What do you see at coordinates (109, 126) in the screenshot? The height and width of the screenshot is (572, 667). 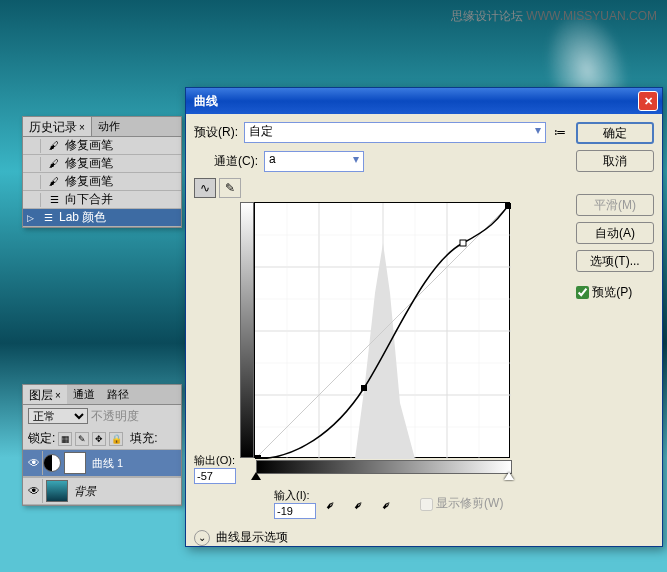 I see `tab-actions: 动作` at bounding box center [109, 126].